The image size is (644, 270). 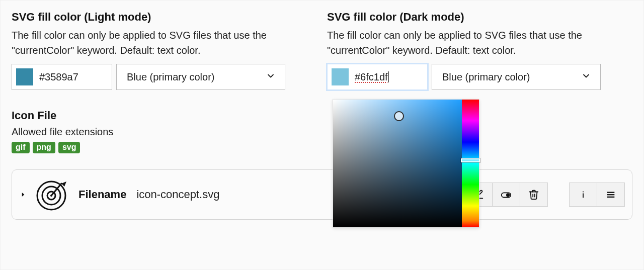 I want to click on dark-color-swatch, so click(x=340, y=77).